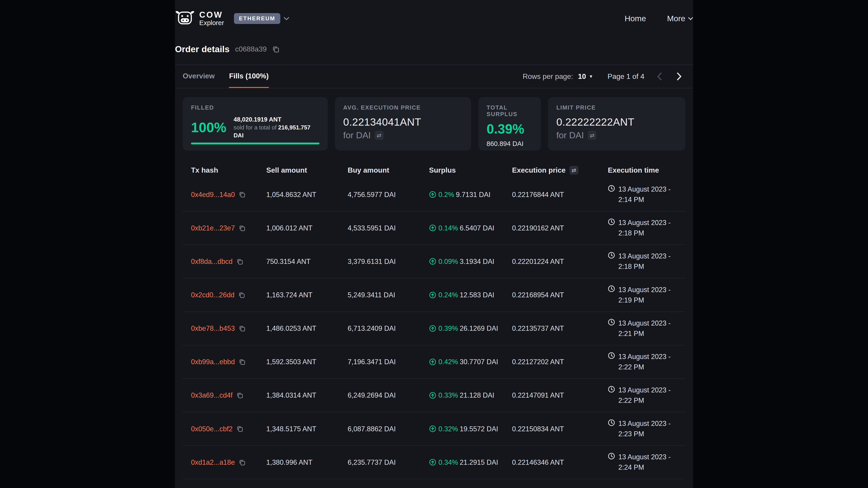 The height and width of the screenshot is (488, 868). I want to click on fills-table-header: Tx hash Sell amount Buy amount Surplus E…, so click(434, 170).